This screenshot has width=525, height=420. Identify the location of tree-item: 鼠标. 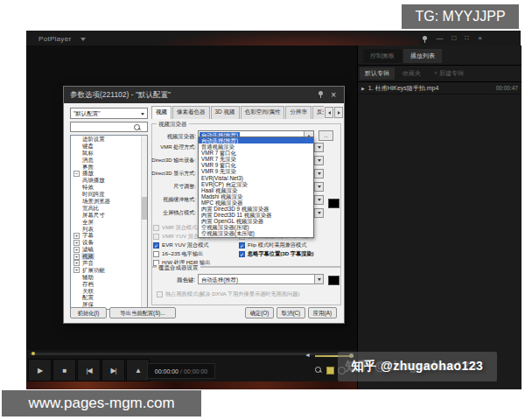
(108, 153).